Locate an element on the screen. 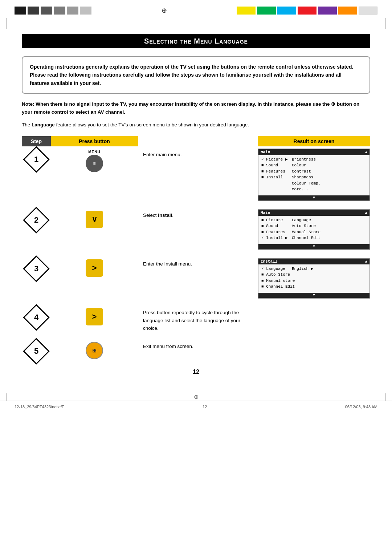  footer-center: 12 is located at coordinates (205, 407).